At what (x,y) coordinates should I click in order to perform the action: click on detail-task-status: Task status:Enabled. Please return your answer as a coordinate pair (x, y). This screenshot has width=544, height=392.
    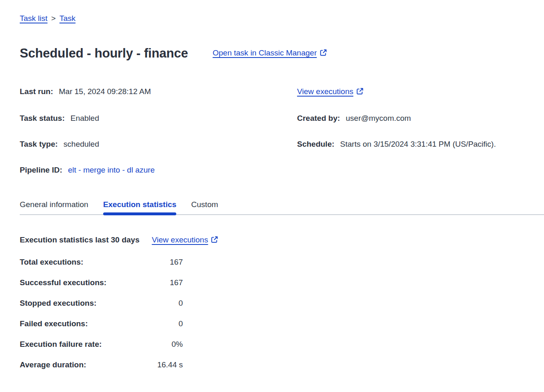
    Looking at the image, I should click on (159, 118).